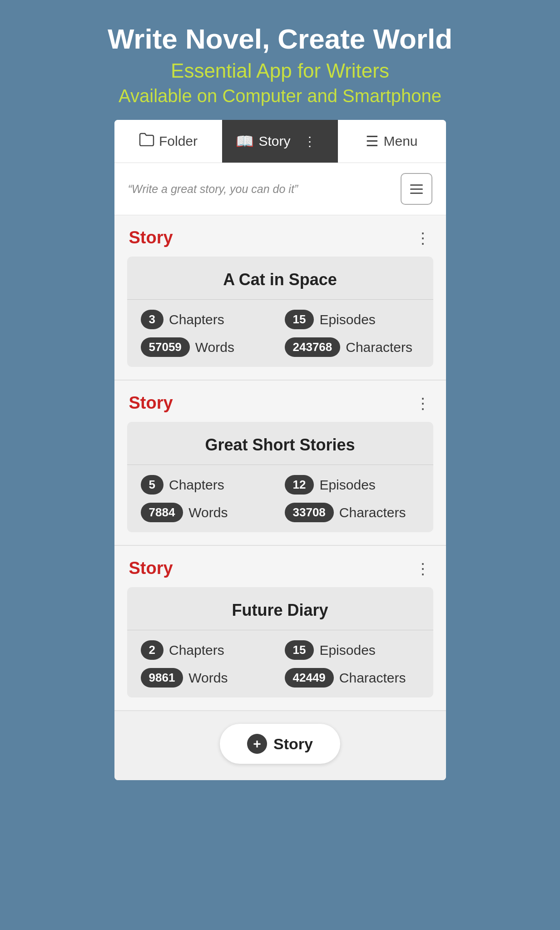 The width and height of the screenshot is (560, 930). What do you see at coordinates (213, 189) in the screenshot?
I see `motto-text: “Write a great story, you can do it”` at bounding box center [213, 189].